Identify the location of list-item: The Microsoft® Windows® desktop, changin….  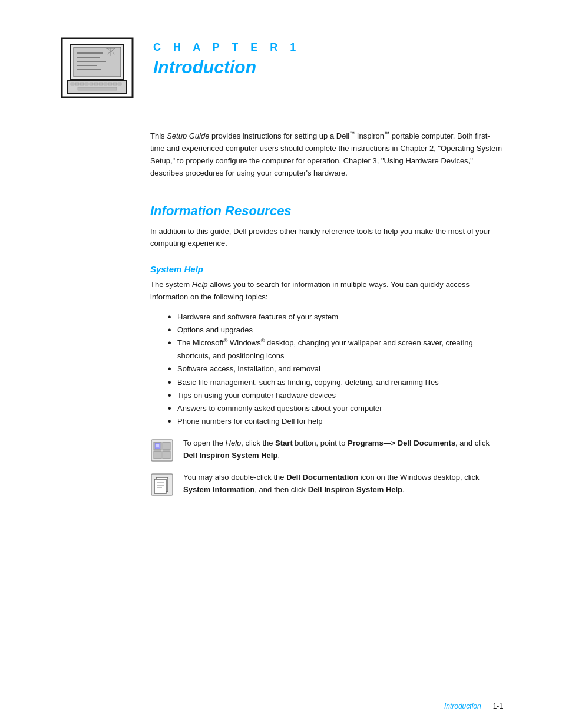
(336, 350).